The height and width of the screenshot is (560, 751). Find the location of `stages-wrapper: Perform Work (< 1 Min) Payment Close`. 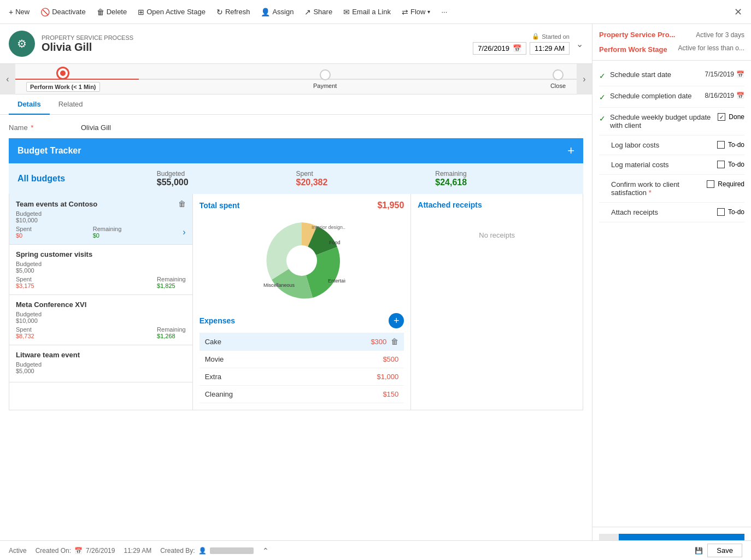

stages-wrapper: Perform Work (< 1 Min) Payment Close is located at coordinates (296, 79).